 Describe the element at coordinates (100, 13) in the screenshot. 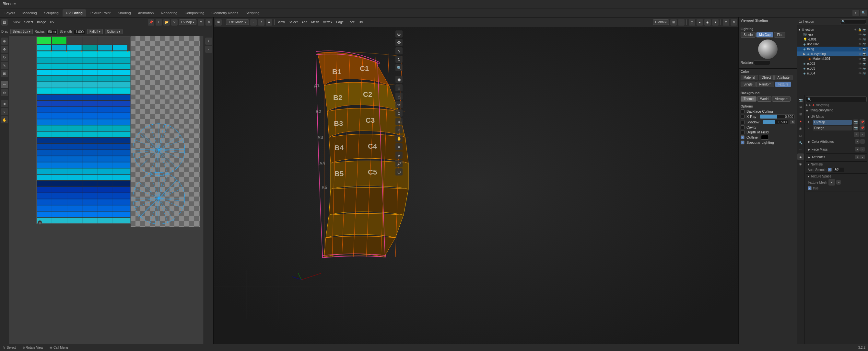

I see `tab-texture-paint: Texture Paint` at that location.